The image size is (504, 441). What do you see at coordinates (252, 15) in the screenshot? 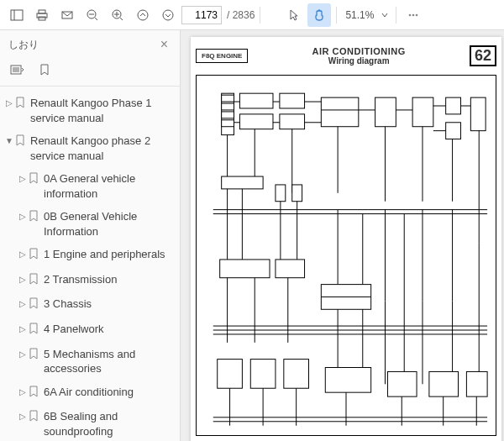
I see `toolbar: / 2836 51.1%` at bounding box center [252, 15].